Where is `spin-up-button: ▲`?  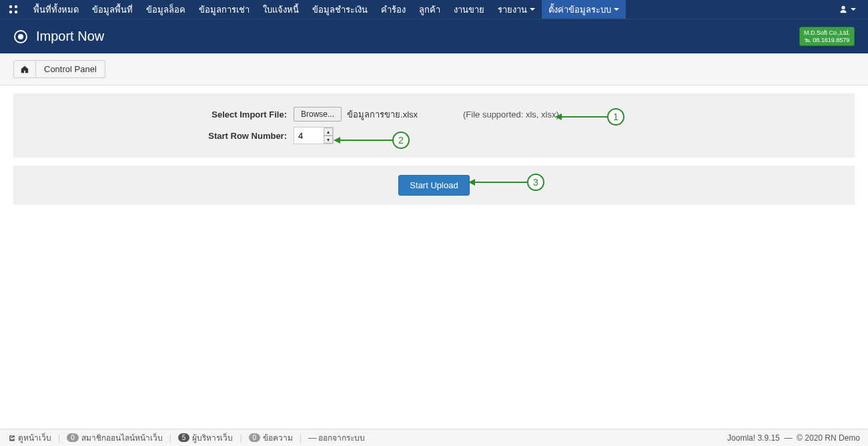 spin-up-button: ▲ is located at coordinates (328, 132).